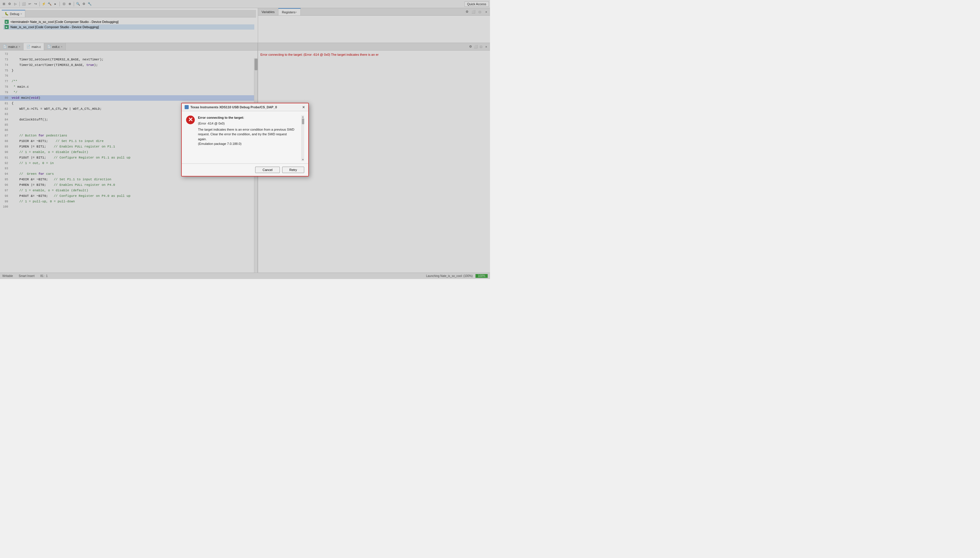 The height and width of the screenshot is (558, 980). Describe the element at coordinates (248, 138) in the screenshot. I see `modal-message: Error connecting to the target: (Error -…` at that location.